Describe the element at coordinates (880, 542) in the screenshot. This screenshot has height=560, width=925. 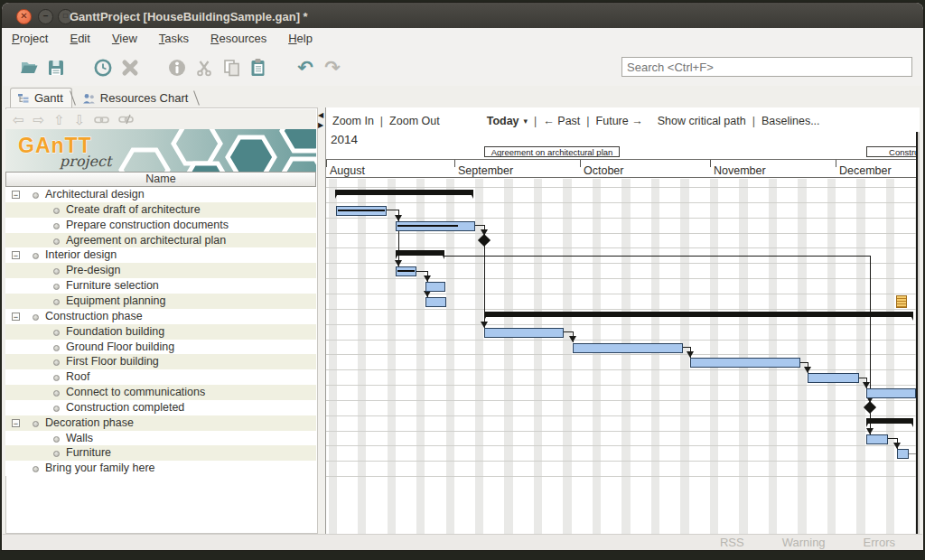
I see `status-errors: Errors` at that location.